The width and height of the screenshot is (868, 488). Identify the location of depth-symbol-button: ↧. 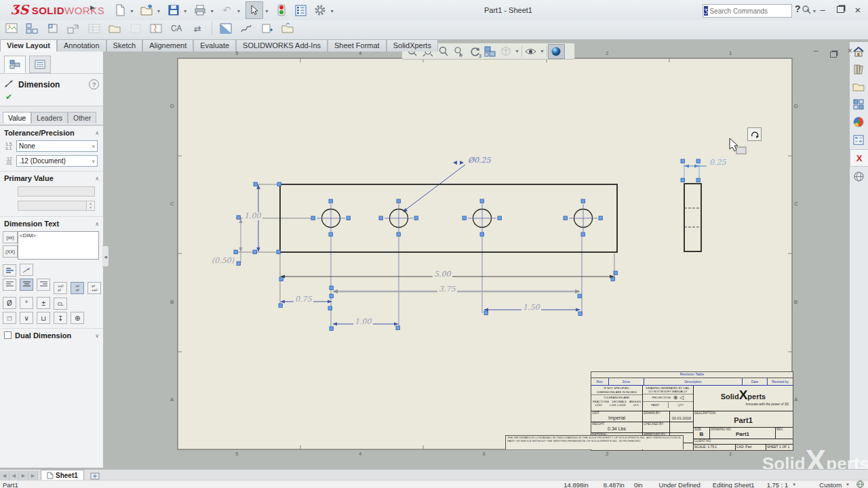
(60, 318).